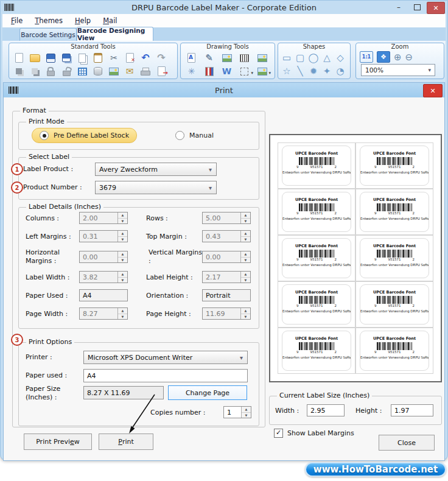 This screenshot has height=481, width=448. What do you see at coordinates (245, 257) in the screenshot?
I see `vertical-margins-spinner: ▲▼` at bounding box center [245, 257].